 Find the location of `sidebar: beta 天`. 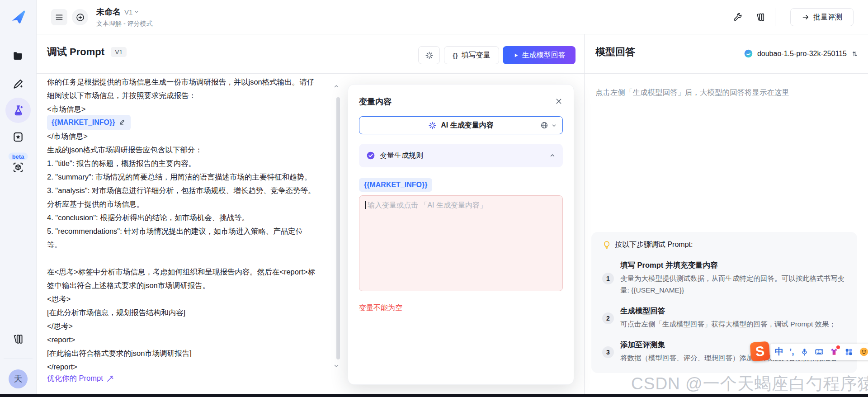

sidebar: beta 天 is located at coordinates (18, 198).